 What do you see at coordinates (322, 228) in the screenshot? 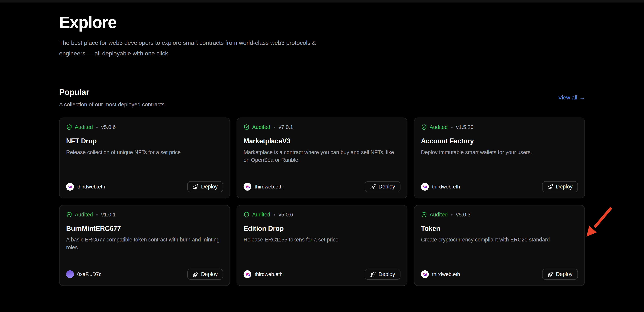
I see `contract-title: Edition Drop` at bounding box center [322, 228].